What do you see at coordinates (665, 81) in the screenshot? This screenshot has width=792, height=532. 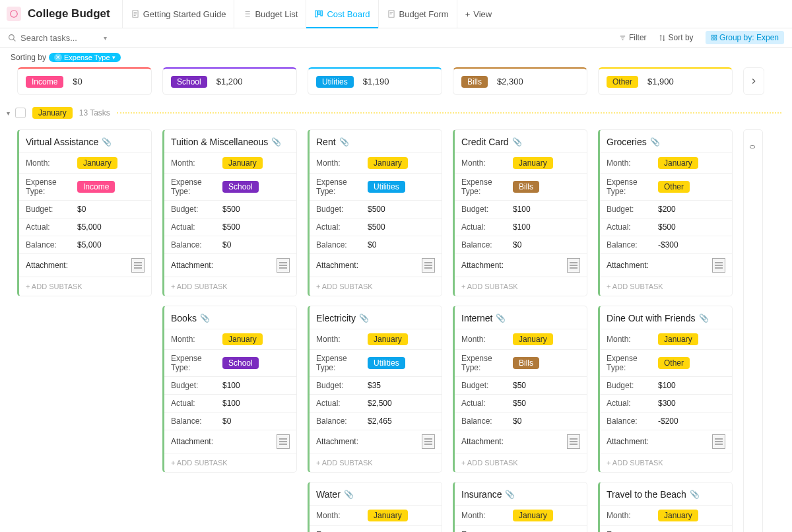 I see `column-header-other: Other$1,900` at bounding box center [665, 81].